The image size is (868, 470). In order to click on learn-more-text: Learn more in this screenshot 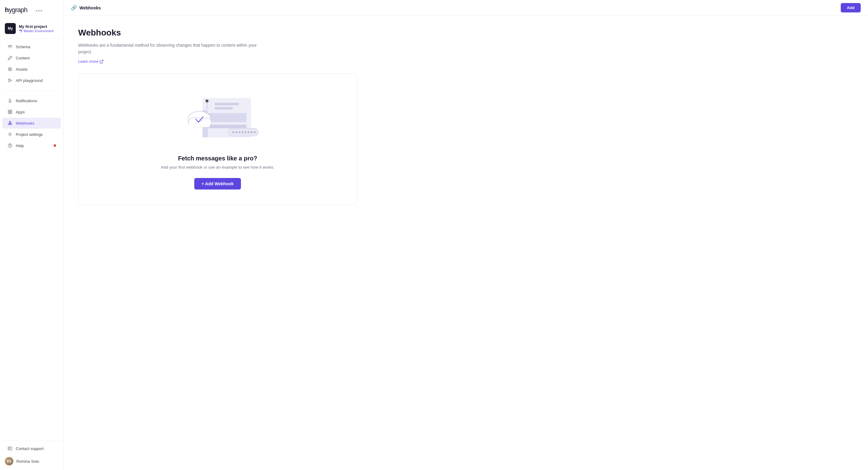, I will do `click(88, 61)`.